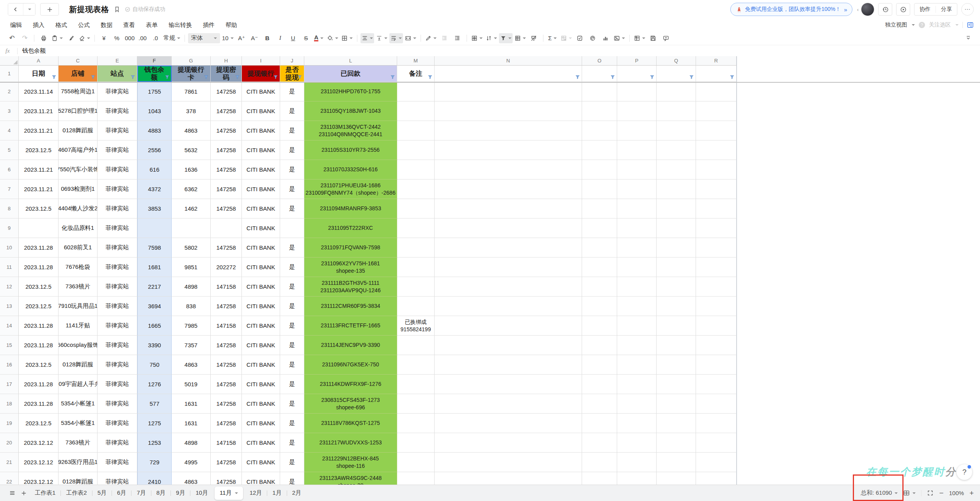 The image size is (980, 501). What do you see at coordinates (191, 228) in the screenshot?
I see `cell-G9` at bounding box center [191, 228].